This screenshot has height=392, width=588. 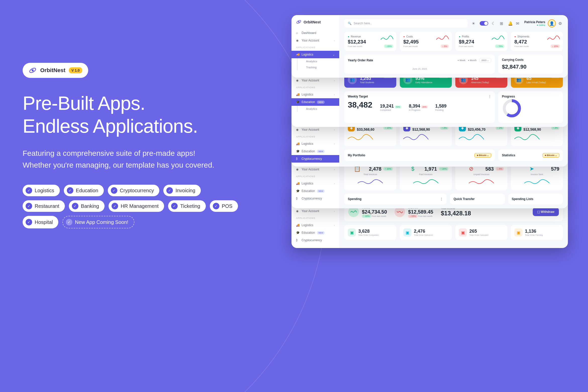 I want to click on order-card: ▣2,476Total Order Delivered, so click(x=426, y=232).